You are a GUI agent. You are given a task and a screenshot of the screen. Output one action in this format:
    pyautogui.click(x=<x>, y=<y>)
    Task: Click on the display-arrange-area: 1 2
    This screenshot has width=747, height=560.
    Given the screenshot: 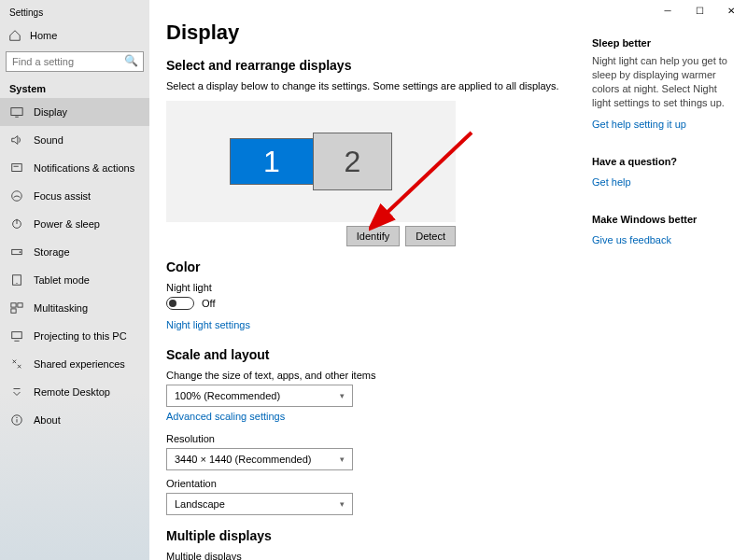 What is the action you would take?
    pyautogui.click(x=311, y=161)
    